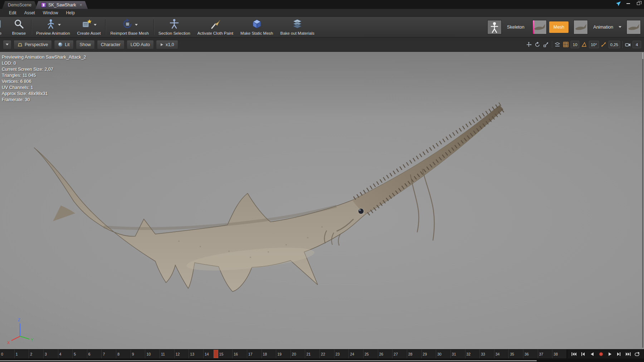 Image resolution: width=644 pixels, height=362 pixels. Describe the element at coordinates (574, 354) in the screenshot. I see `go-to-front-button` at that location.